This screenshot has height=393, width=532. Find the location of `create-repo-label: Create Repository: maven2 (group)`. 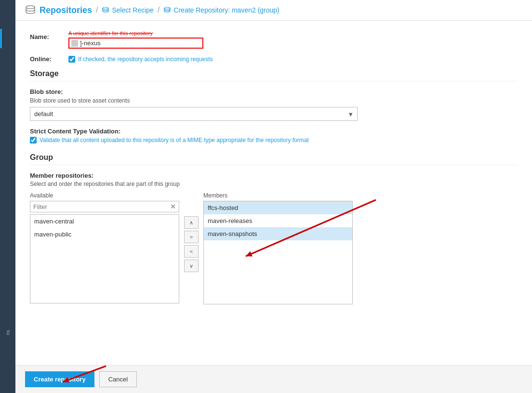

create-repo-label: Create Repository: maven2 (group) is located at coordinates (226, 10).